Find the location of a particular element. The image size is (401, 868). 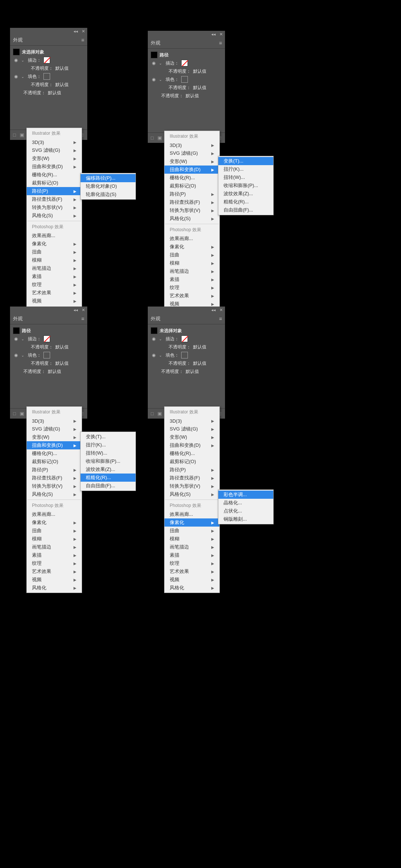

fx-menu-2: Illustrator 效果3D(3)▶SVG 滤镜(G)▶变形(W)▶扭曲和变… is located at coordinates (192, 224).